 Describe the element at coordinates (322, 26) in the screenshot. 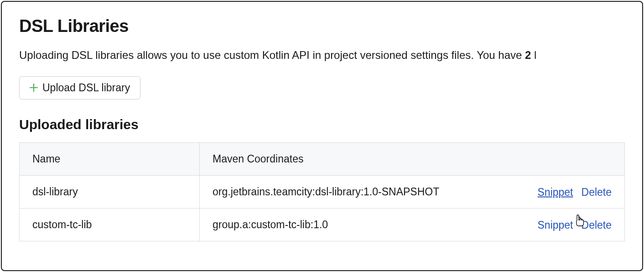

I see `page-title: DSL Libraries` at that location.